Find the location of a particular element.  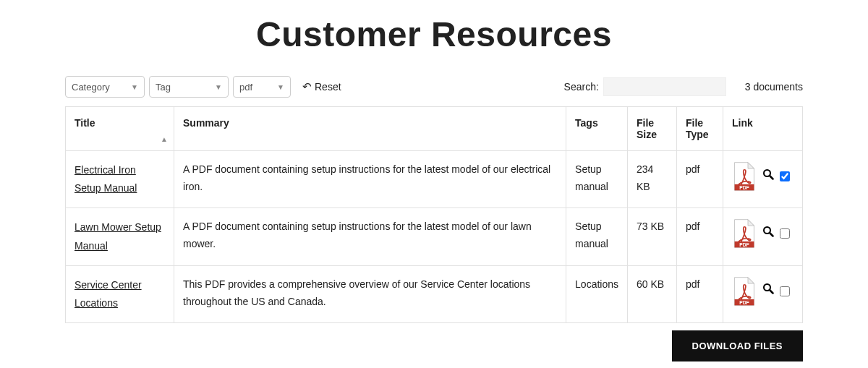

column-header-tags: Tags is located at coordinates (597, 129).